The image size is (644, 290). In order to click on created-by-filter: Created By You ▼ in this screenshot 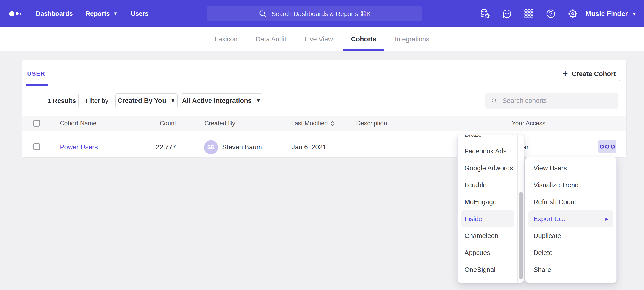, I will do `click(146, 101)`.